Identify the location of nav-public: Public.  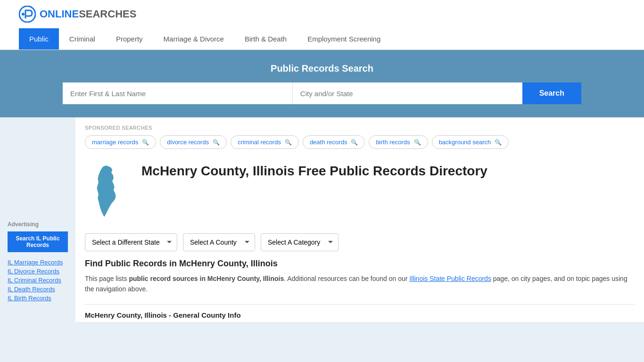
(39, 39).